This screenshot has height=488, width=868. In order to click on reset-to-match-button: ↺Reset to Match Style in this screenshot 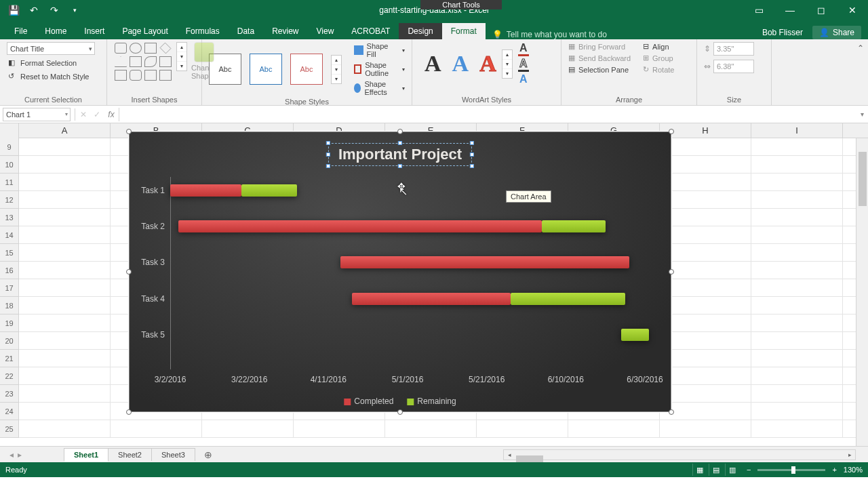, I will do `click(53, 77)`.